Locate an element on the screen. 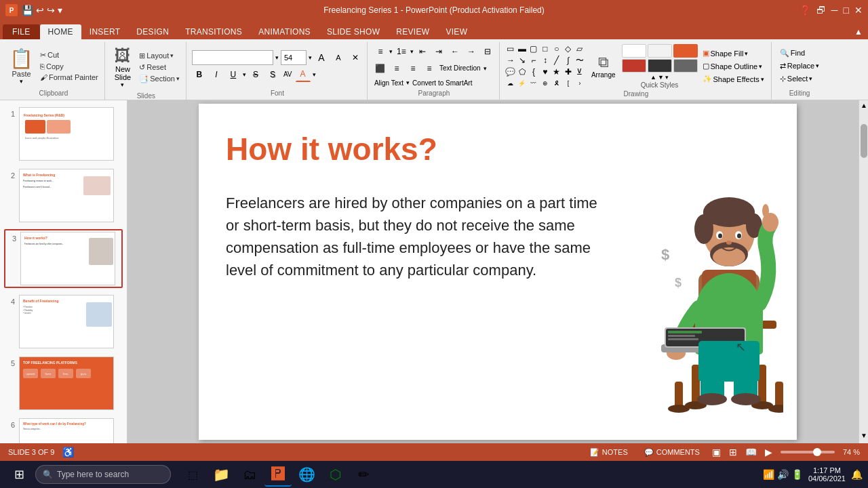 The height and width of the screenshot is (488, 868). shape-chevron: › is located at coordinates (580, 83).